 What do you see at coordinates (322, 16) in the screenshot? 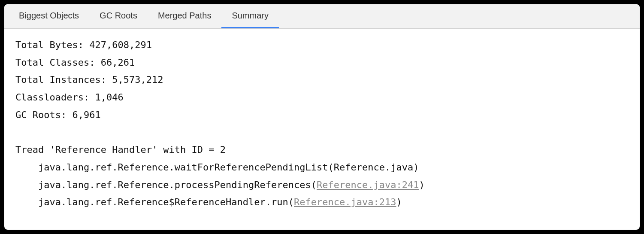
I see `tab-bar: Biggest Objects GC Roots Merged Paths Su…` at bounding box center [322, 16].